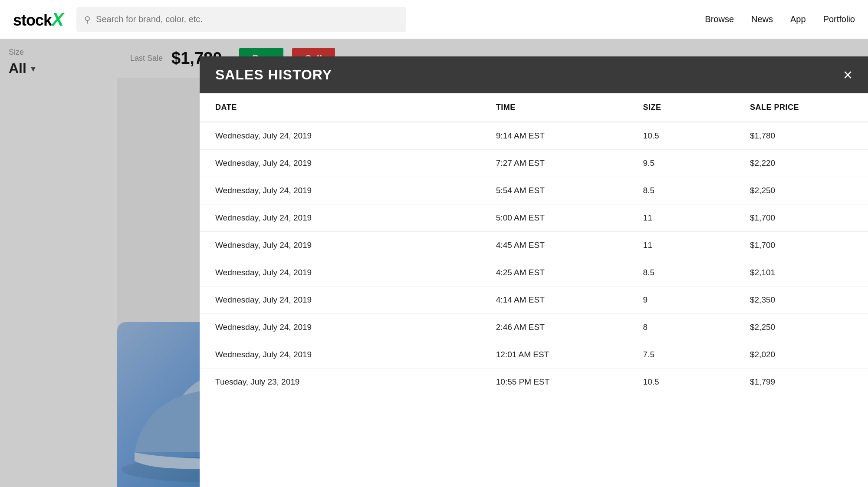  I want to click on table-row: Wednesday, July 24, 2019 9:14 AM EST 10.…, so click(534, 136).